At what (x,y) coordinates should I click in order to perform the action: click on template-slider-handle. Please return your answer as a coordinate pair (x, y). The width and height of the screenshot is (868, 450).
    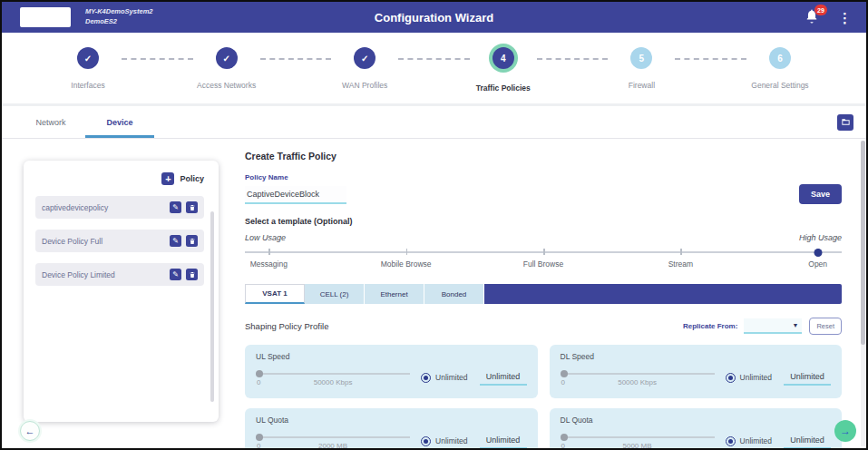
    Looking at the image, I should click on (818, 252).